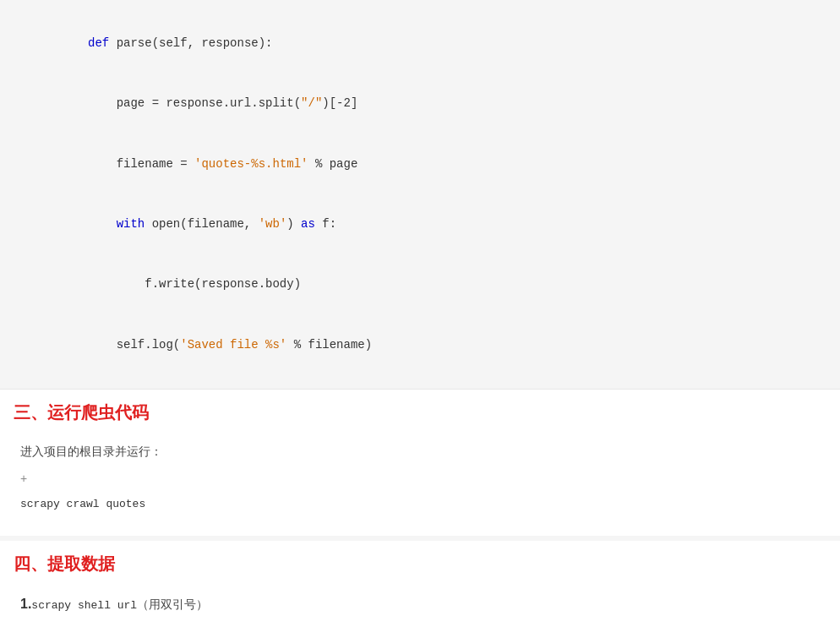  I want to click on section-4-item-2: response.css（）利用css截取数据, so click(420, 624).